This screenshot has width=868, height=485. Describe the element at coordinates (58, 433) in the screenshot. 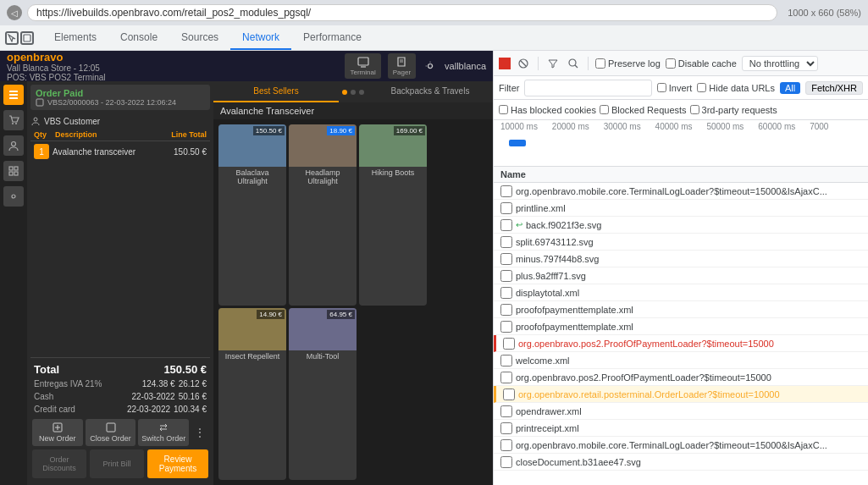

I see `new-order-btn: New Order` at that location.